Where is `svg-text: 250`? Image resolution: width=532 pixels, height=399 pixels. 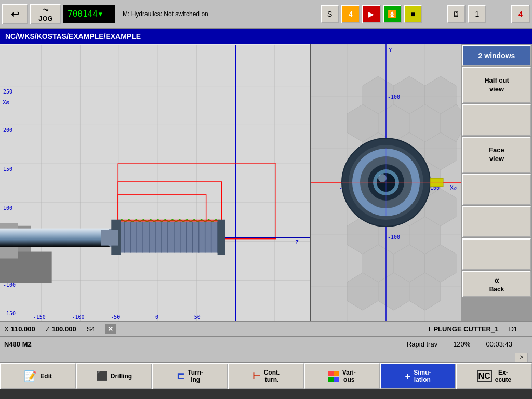
svg-text: 250 is located at coordinates (8, 91).